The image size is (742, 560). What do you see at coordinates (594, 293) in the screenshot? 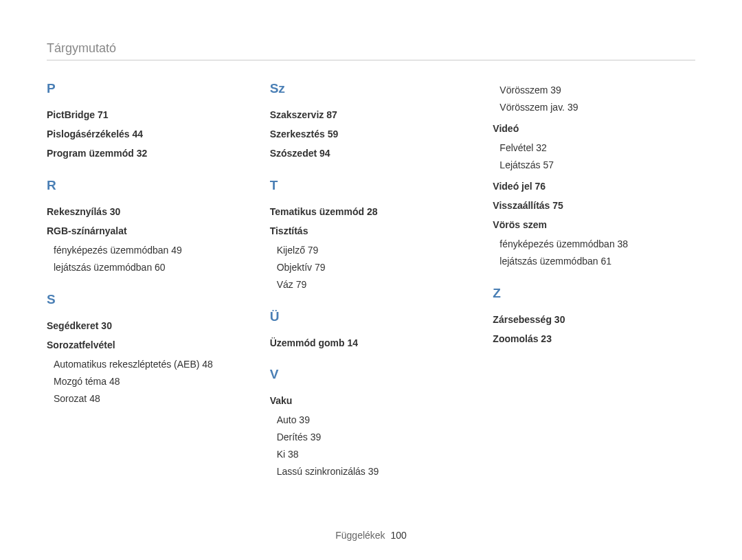
I see `letter-heading: Z` at bounding box center [594, 293].